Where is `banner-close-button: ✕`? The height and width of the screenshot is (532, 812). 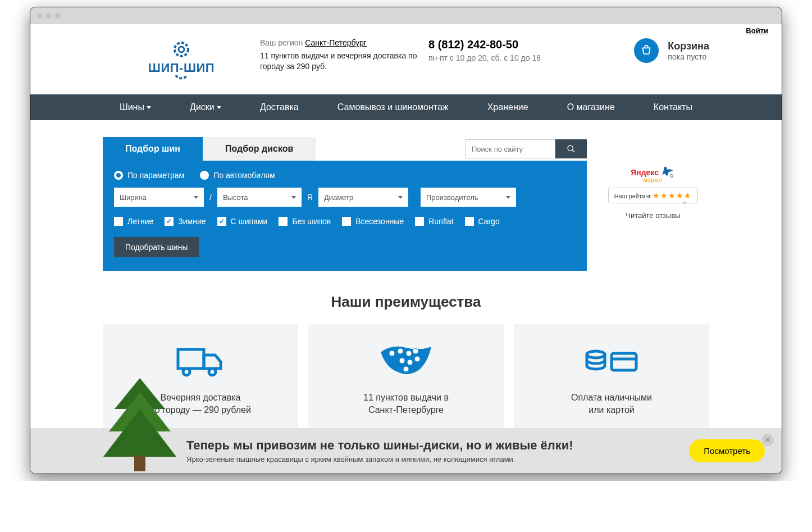
banner-close-button: ✕ is located at coordinates (768, 440).